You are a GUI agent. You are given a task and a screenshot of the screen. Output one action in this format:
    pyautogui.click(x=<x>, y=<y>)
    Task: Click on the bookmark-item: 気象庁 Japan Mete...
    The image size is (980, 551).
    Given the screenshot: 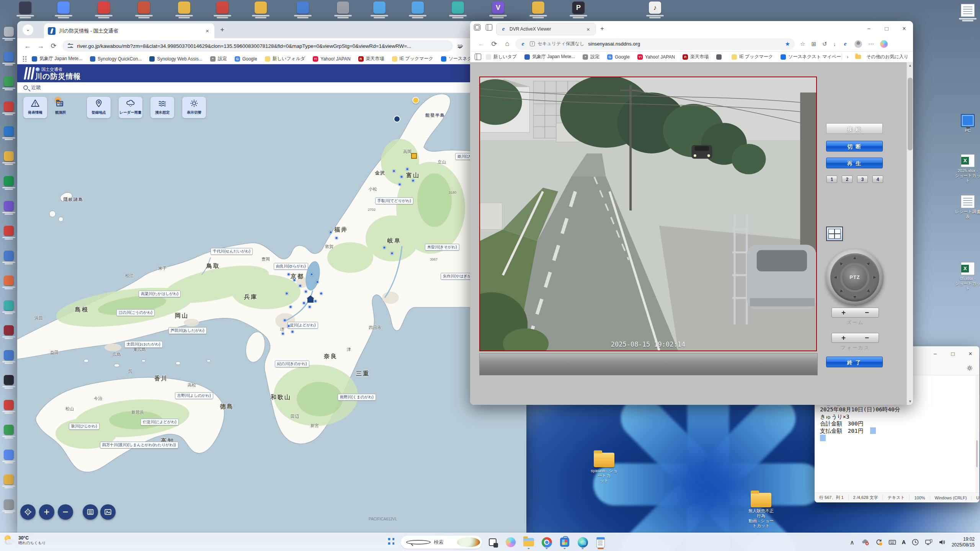 What is the action you would take?
    pyautogui.click(x=57, y=59)
    